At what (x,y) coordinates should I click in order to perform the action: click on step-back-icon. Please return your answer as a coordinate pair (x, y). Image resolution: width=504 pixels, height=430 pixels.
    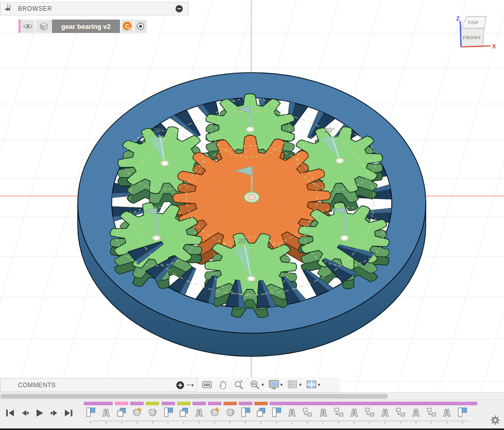
    Looking at the image, I should click on (25, 413).